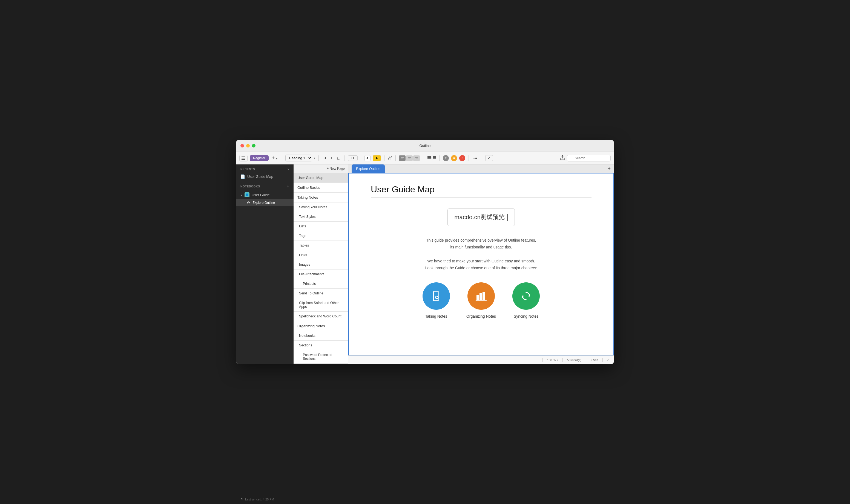 This screenshot has height=504, width=850. Describe the element at coordinates (321, 336) in the screenshot. I see `page-item-notebooks: Notebooks` at that location.